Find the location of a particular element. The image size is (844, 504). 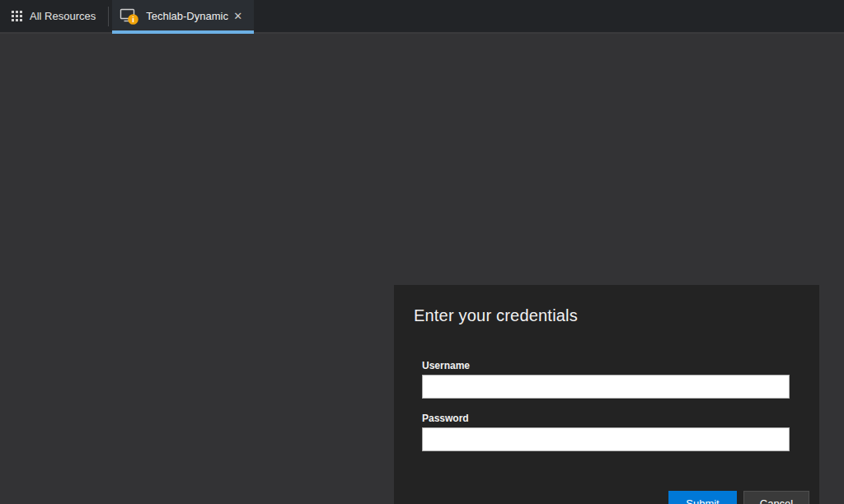

submit-button: Submit is located at coordinates (702, 497).